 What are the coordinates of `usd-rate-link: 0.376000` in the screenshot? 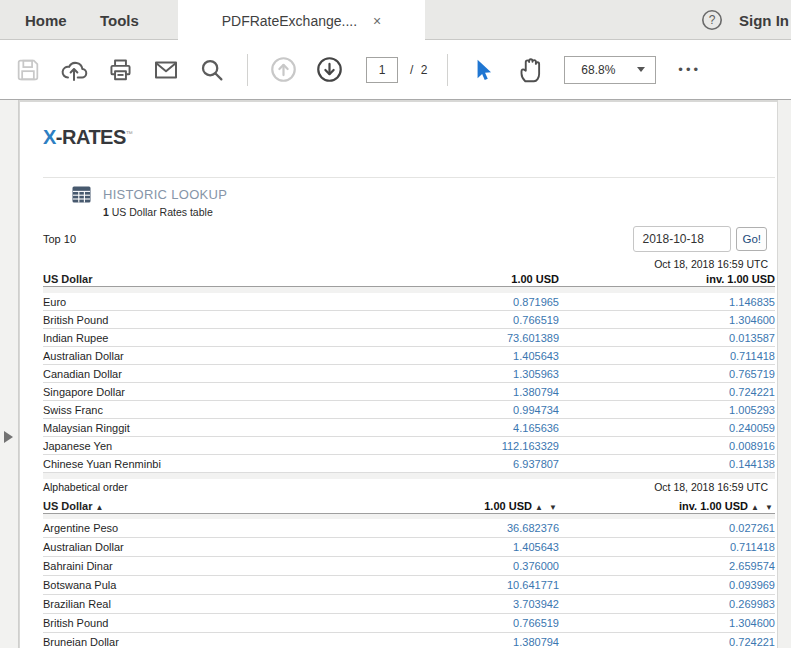 It's located at (484, 566).